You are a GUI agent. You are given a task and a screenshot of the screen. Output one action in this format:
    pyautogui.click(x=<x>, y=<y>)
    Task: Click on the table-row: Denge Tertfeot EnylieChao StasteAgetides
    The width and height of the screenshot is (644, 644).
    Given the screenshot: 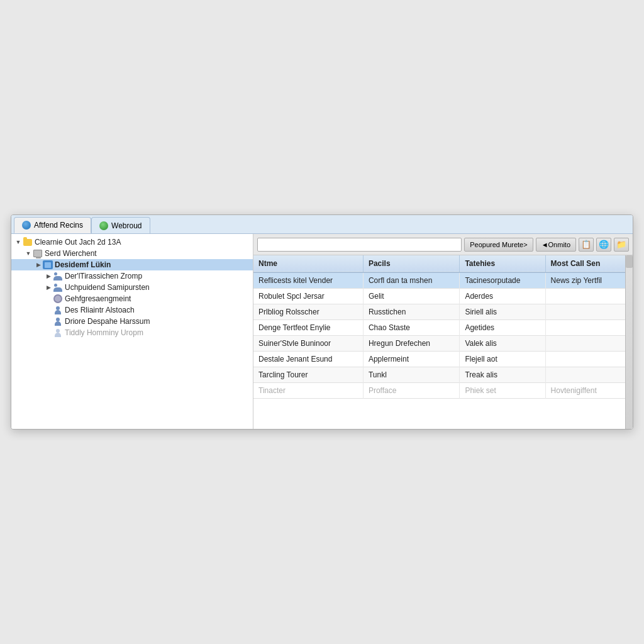 What is the action you would take?
    pyautogui.click(x=439, y=328)
    